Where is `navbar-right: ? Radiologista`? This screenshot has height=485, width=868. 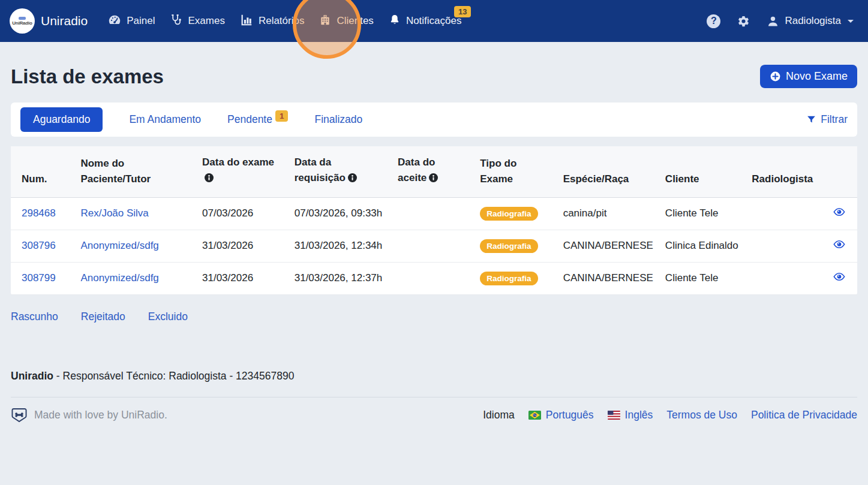 navbar-right: ? Radiologista is located at coordinates (780, 22).